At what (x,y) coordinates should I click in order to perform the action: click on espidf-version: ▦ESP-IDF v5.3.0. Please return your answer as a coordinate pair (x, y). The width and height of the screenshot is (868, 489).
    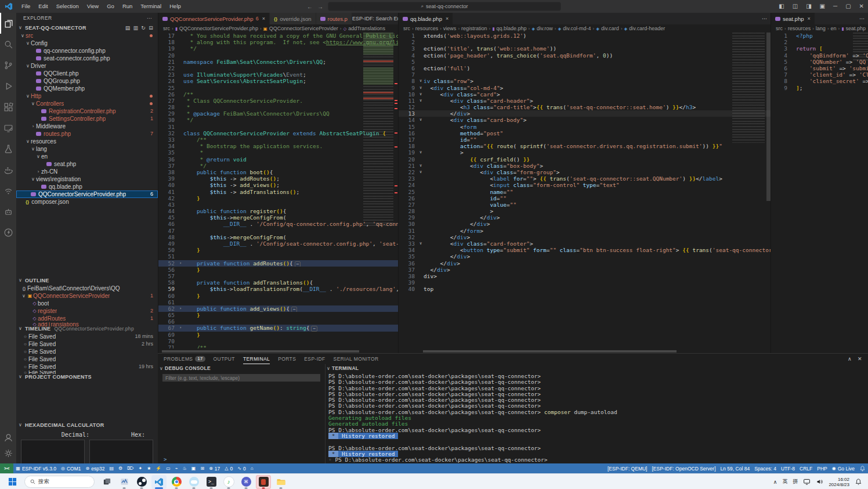
    Looking at the image, I should click on (36, 468).